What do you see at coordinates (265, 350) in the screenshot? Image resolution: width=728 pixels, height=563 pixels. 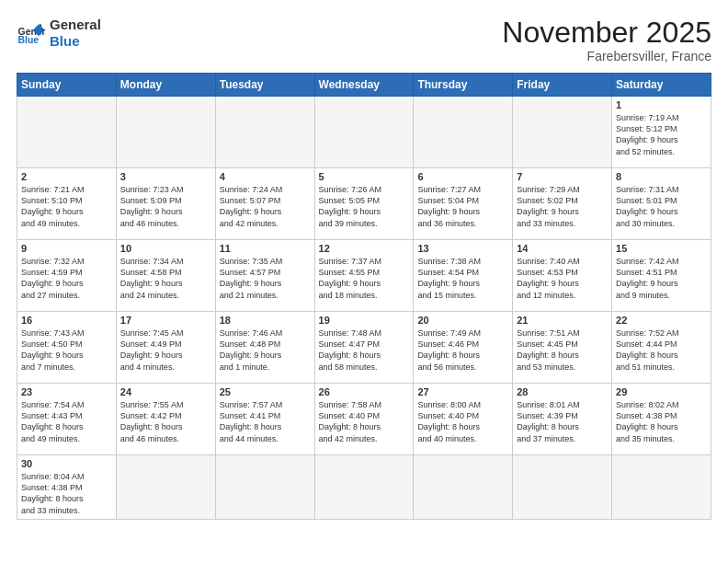 I see `day-info: Sunrise: 7:46 AM Sunset: 4:48 PM Dayligh…` at bounding box center [265, 350].